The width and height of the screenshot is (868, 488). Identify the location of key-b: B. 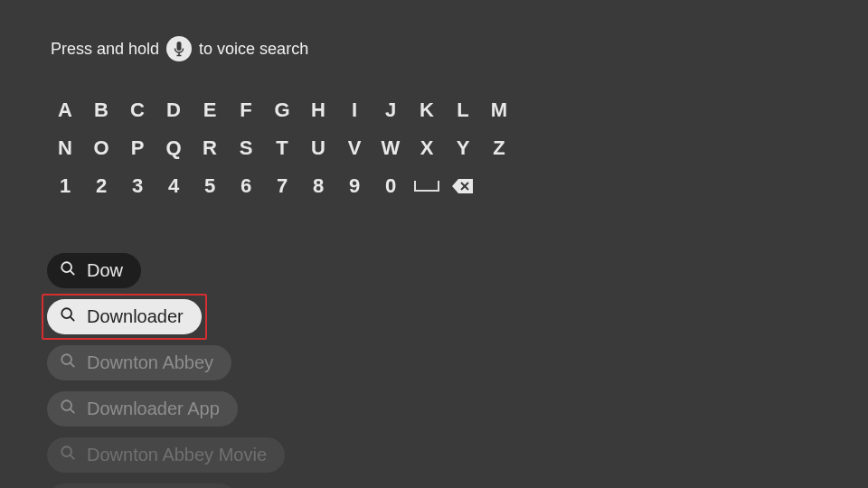
(101, 110).